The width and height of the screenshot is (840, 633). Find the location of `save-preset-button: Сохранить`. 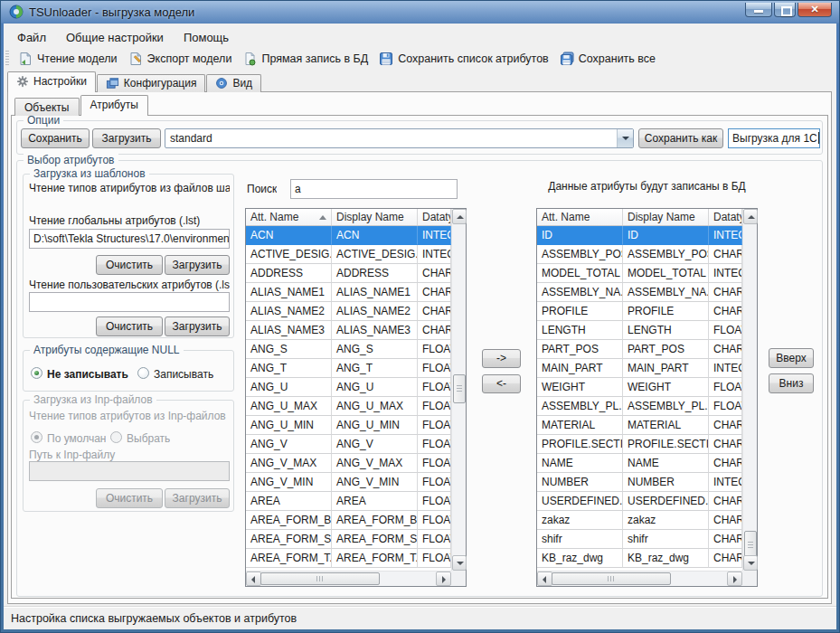

save-preset-button: Сохранить is located at coordinates (55, 138).